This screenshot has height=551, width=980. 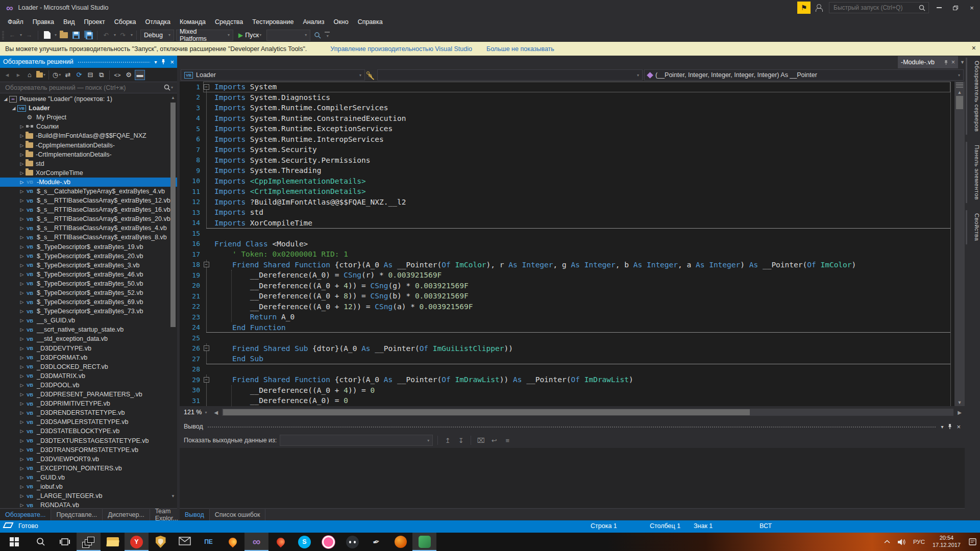 I want to click on code-line: 20 __Dereference((A_0 + 4)) = CSng(g) * …, so click(x=572, y=286).